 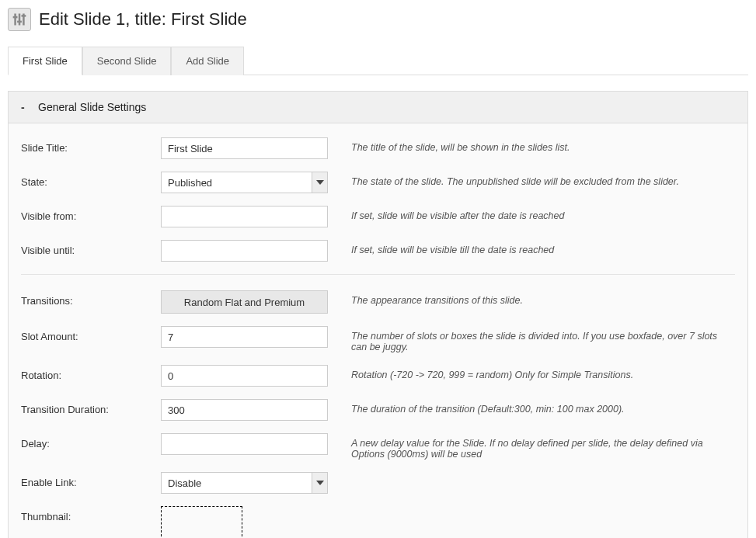 What do you see at coordinates (378, 483) in the screenshot?
I see `row-enable-link: Enable Link: Disable` at bounding box center [378, 483].